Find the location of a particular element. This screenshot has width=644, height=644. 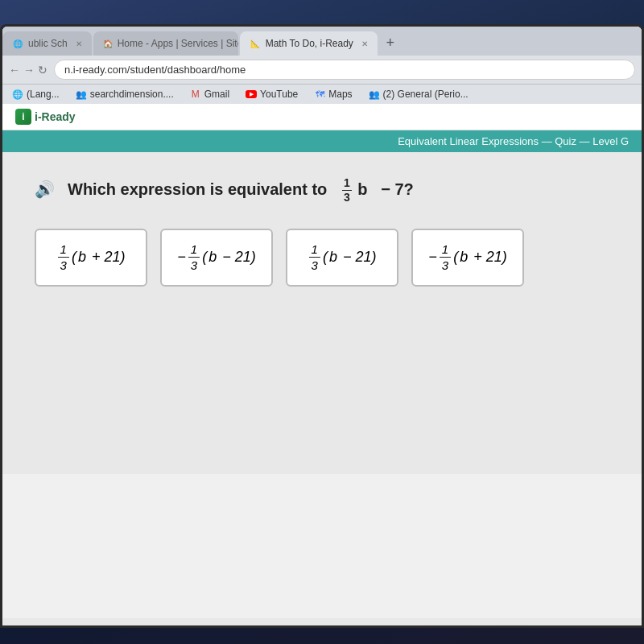

bookmark-lang-label: (Lang... is located at coordinates (43, 94).